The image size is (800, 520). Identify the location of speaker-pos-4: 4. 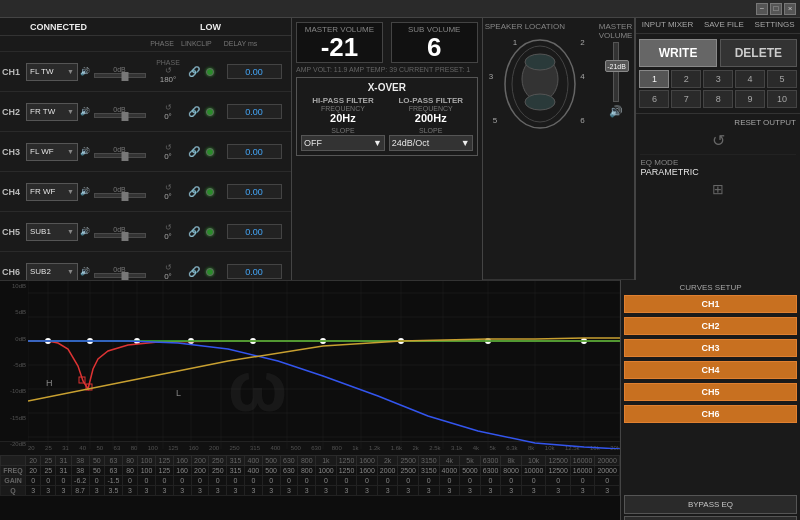
(582, 76).